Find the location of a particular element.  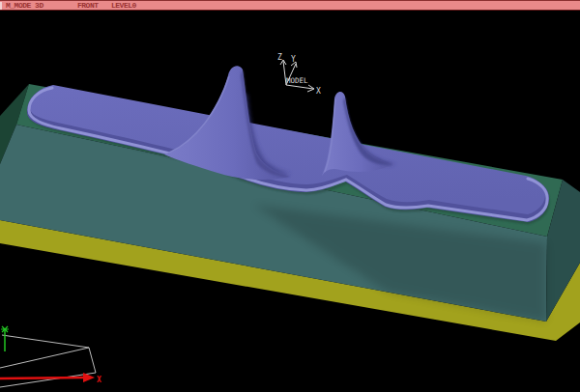

status-bar: M_MODE 3D FRONT LEVEL0 is located at coordinates (290, 6).